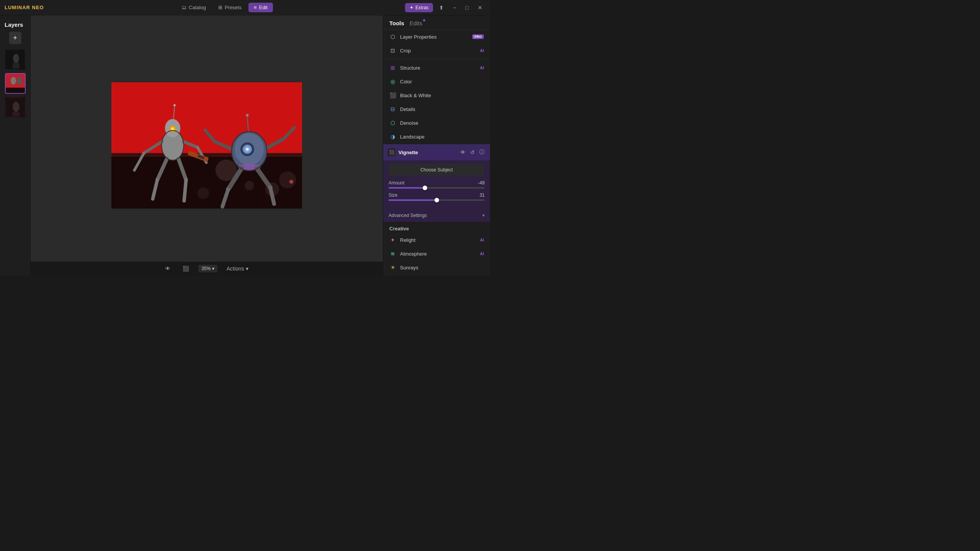 Image resolution: width=980 pixels, height=551 pixels. Describe the element at coordinates (393, 82) in the screenshot. I see `color-icon: ◎` at that location.